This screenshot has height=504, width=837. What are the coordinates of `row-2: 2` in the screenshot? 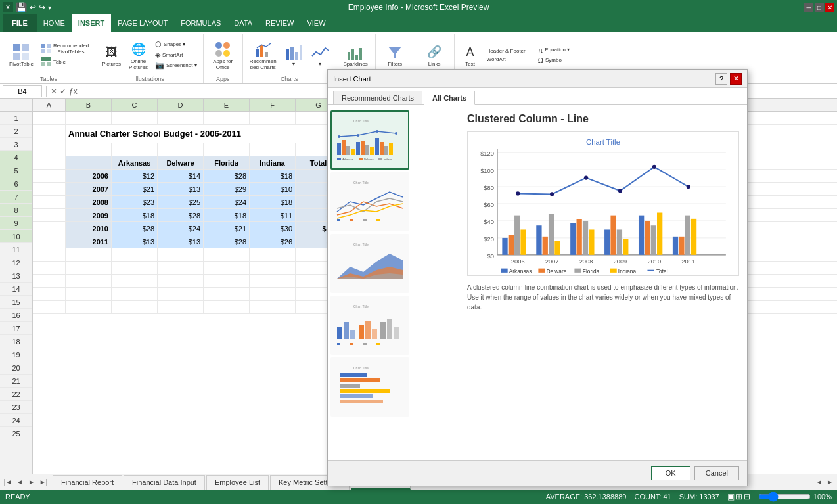 It's located at (16, 131).